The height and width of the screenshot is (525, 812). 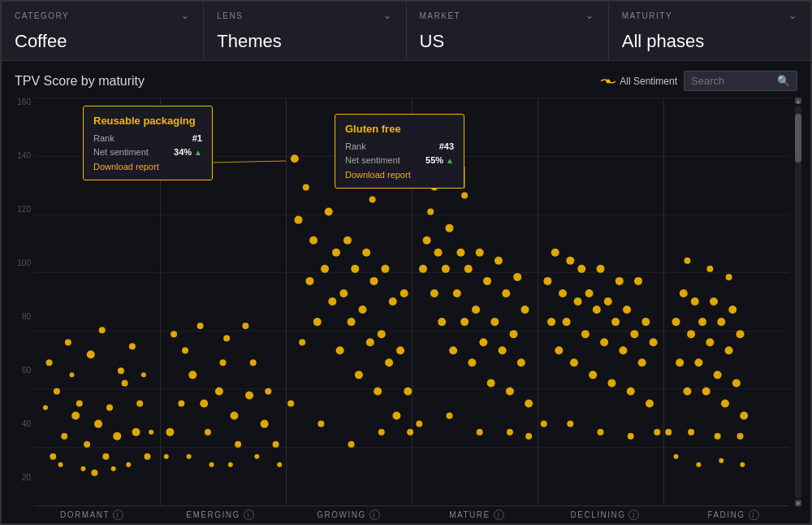 What do you see at coordinates (400, 175) in the screenshot?
I see `tooltip-2-download: Download report` at bounding box center [400, 175].